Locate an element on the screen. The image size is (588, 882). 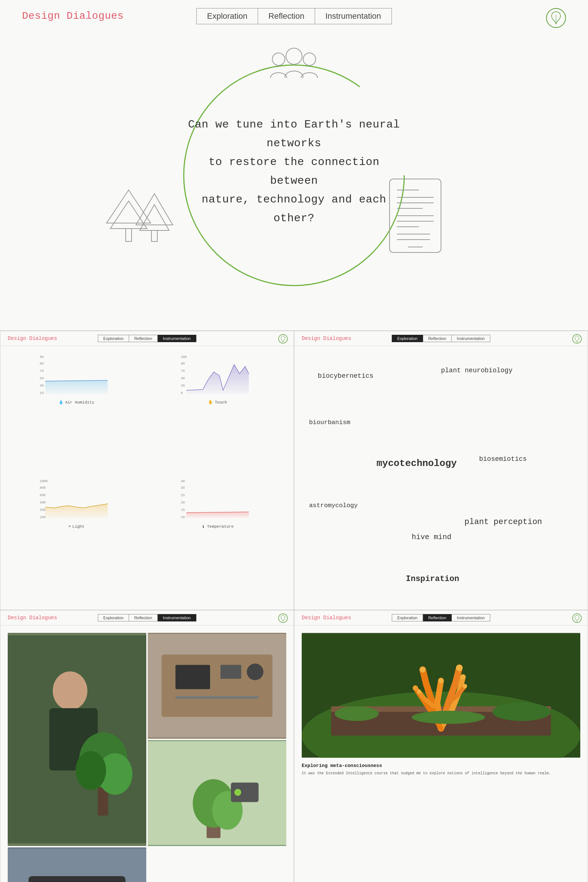
svg-text: 40 is located at coordinates (183, 378).